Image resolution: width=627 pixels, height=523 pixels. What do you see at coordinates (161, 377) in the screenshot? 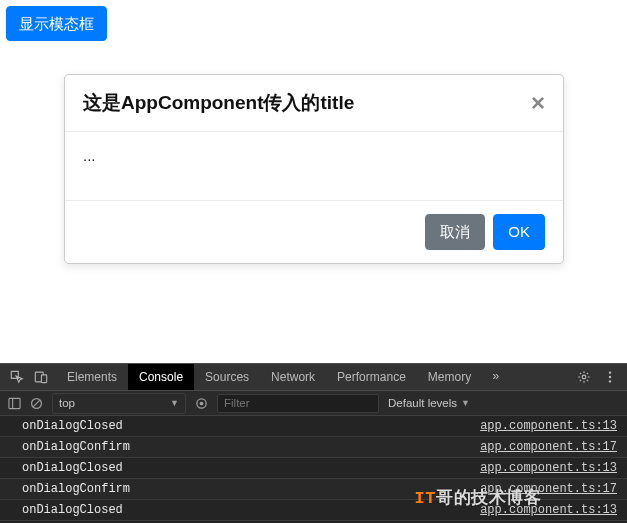
I see `tab-console: Console` at bounding box center [161, 377].